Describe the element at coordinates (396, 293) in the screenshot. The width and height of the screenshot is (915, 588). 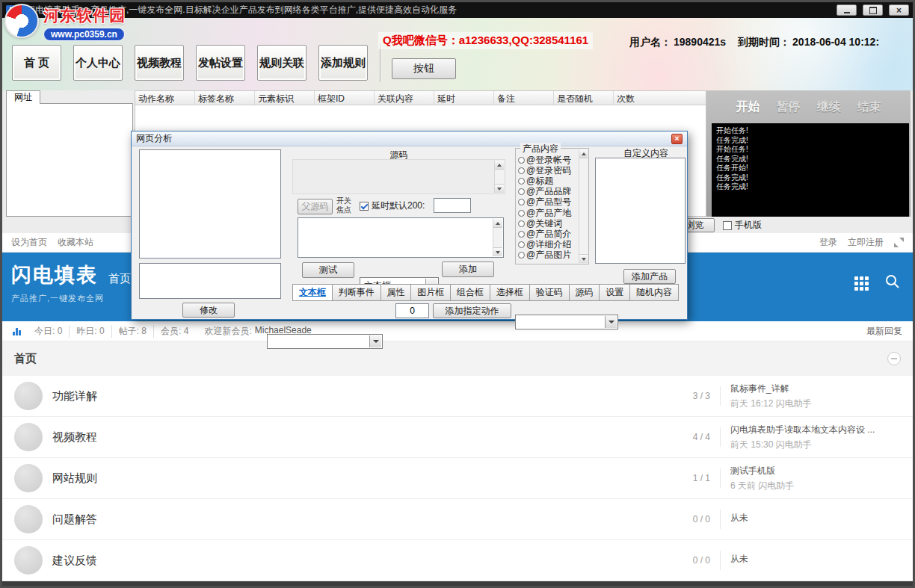
I see `tab-attribute: 属性` at that location.